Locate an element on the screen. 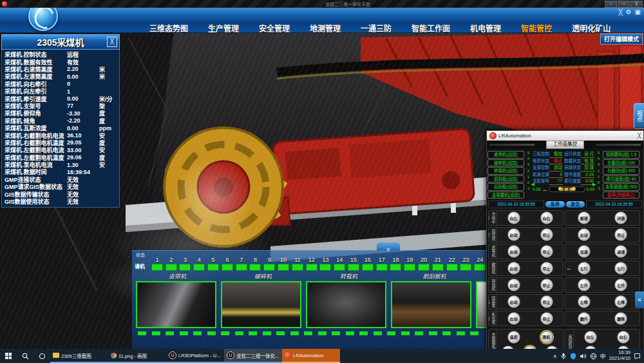  hidden-icons-chevron: ∧ is located at coordinates (555, 356).